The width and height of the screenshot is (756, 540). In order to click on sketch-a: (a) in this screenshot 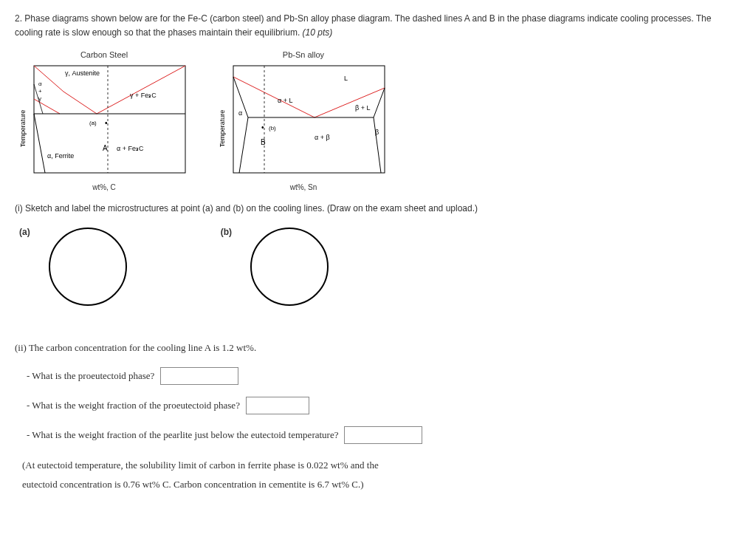, I will do `click(75, 267)`.